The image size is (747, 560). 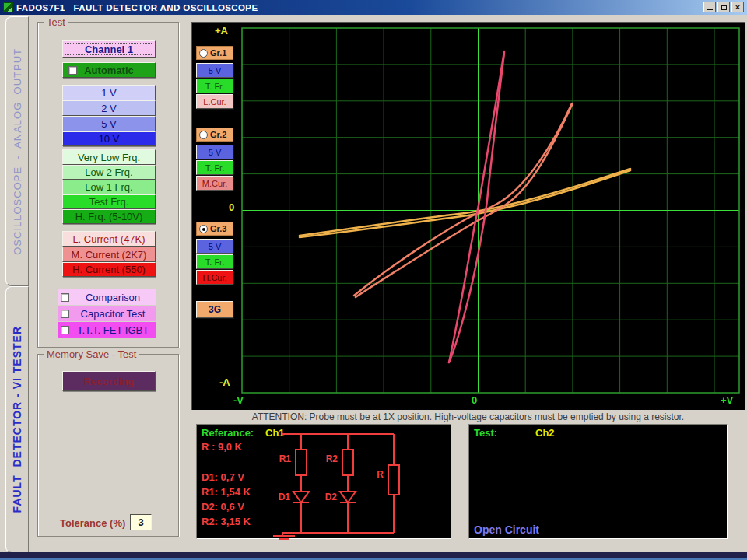 What do you see at coordinates (109, 138) in the screenshot?
I see `voltage-10v-button: 10 V` at bounding box center [109, 138].